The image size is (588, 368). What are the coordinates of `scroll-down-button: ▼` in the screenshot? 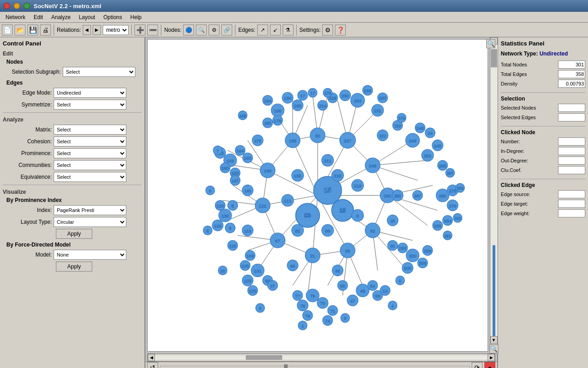 It's located at (494, 340).